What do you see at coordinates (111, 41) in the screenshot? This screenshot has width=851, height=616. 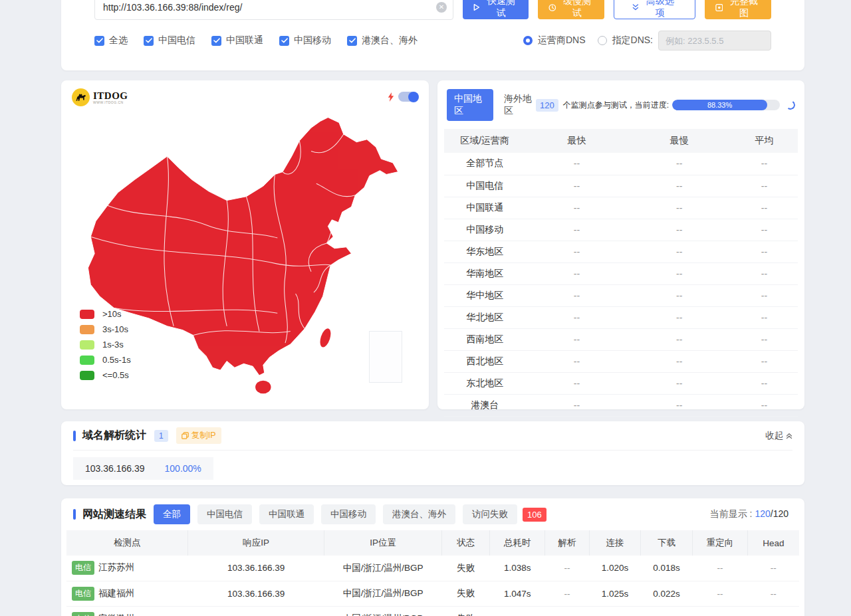 I see `checkbox-全选: 全选` at bounding box center [111, 41].